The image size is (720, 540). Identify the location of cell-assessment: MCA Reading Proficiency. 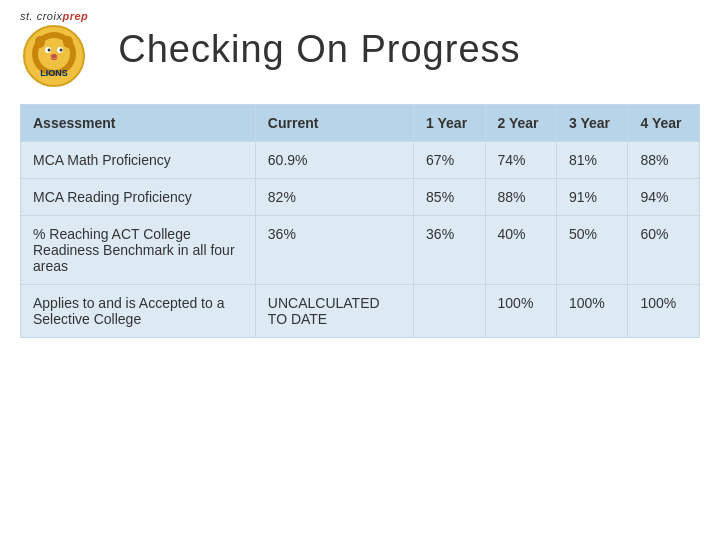
(138, 198).